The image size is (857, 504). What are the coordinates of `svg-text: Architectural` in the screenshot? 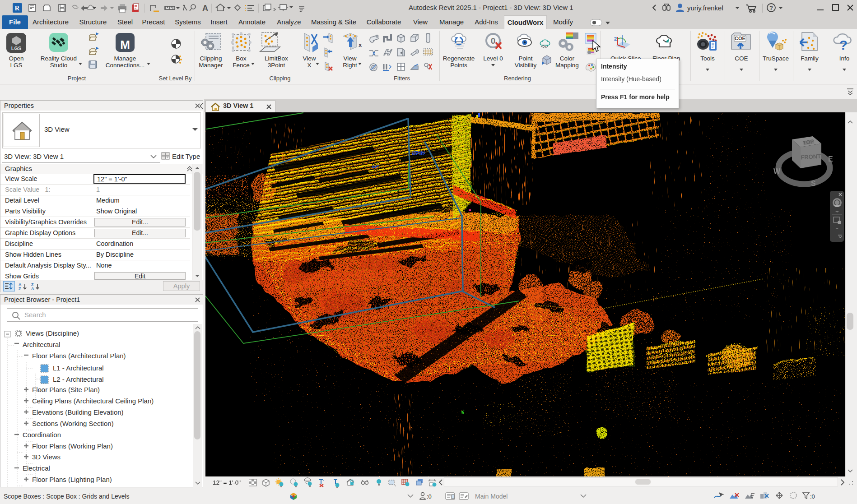 It's located at (42, 345).